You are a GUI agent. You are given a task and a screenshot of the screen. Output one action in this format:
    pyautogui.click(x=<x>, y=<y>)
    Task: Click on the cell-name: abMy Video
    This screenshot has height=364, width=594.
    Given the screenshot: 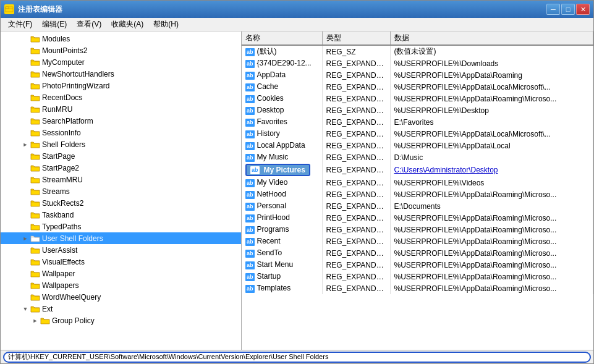 What is the action you would take?
    pyautogui.click(x=282, y=183)
    